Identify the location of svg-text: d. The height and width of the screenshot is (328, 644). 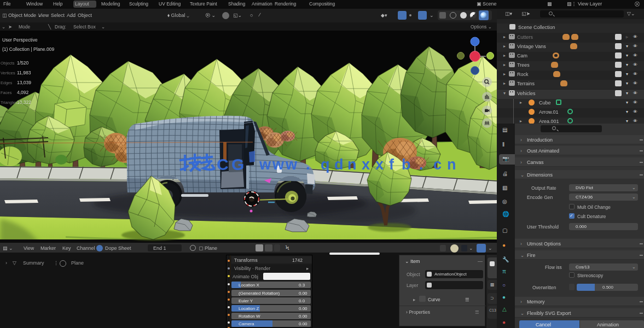
(339, 165).